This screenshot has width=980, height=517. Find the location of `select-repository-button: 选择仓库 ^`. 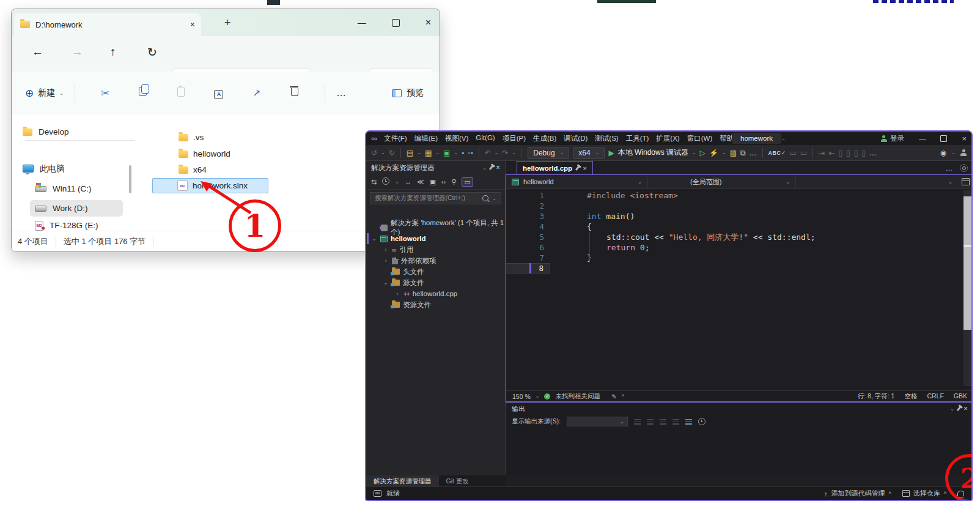

select-repository-button: 选择仓库 ^ is located at coordinates (924, 493).